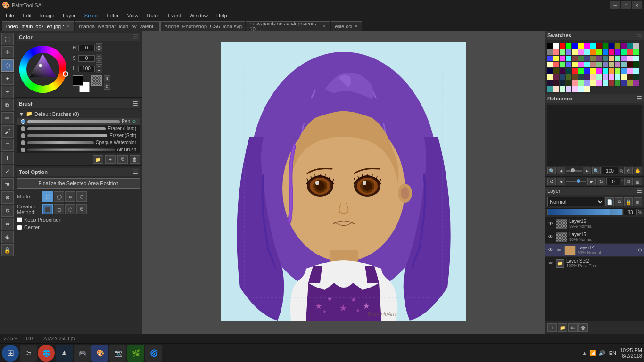 This screenshot has height=362, width=644. I want to click on layer-eye-set2: 👁, so click(551, 263).